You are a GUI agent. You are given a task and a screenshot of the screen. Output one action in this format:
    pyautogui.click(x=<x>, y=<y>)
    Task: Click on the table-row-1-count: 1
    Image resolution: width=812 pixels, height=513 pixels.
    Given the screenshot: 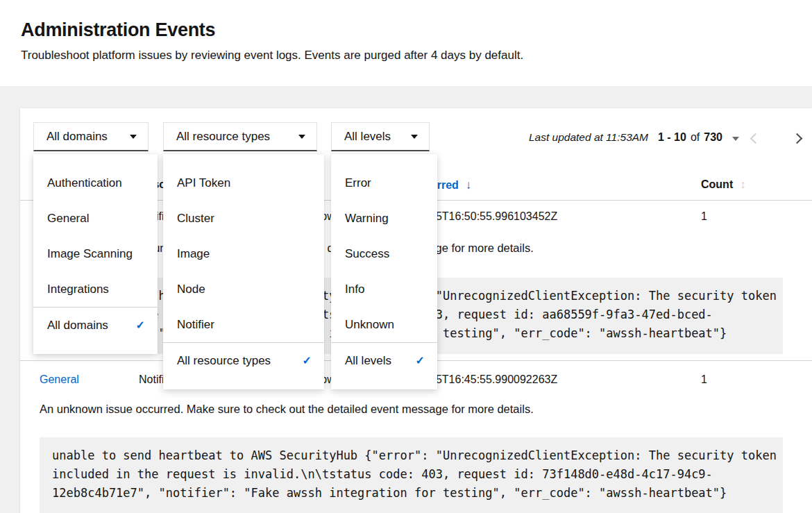 What is the action you would take?
    pyautogui.click(x=704, y=217)
    